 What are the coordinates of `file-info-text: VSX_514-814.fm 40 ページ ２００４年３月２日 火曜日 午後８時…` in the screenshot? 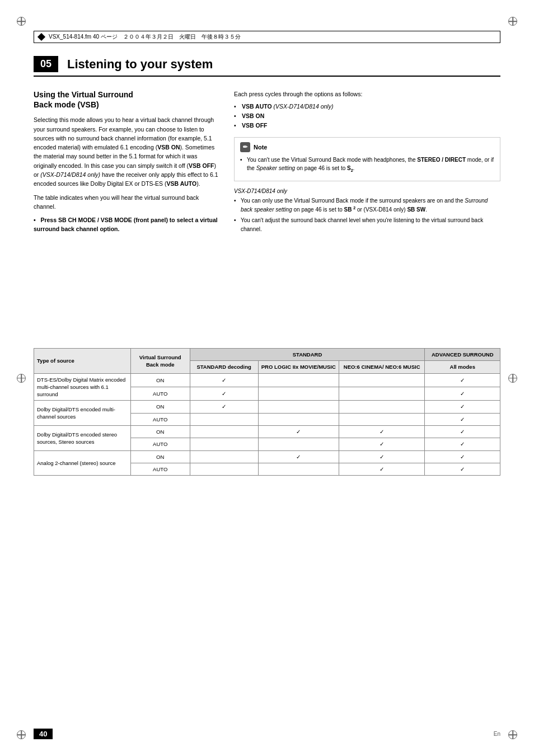 It's located at (144, 37).